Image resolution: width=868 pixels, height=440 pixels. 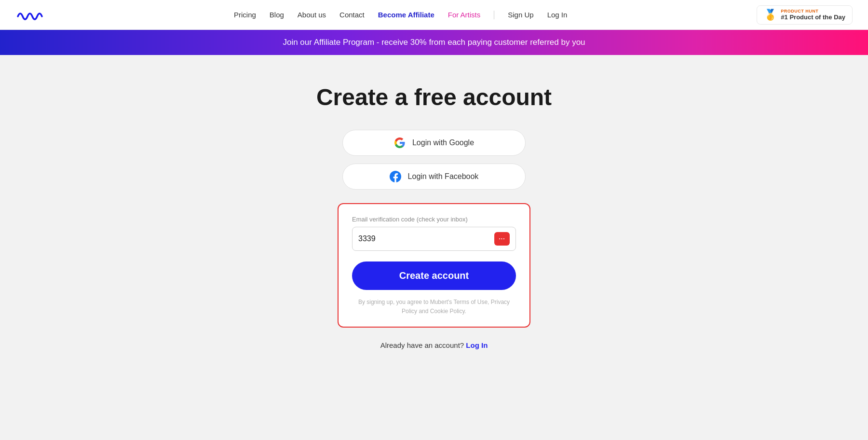 What do you see at coordinates (444, 177) in the screenshot?
I see `facebook-login-label: Login with Facebook` at bounding box center [444, 177].